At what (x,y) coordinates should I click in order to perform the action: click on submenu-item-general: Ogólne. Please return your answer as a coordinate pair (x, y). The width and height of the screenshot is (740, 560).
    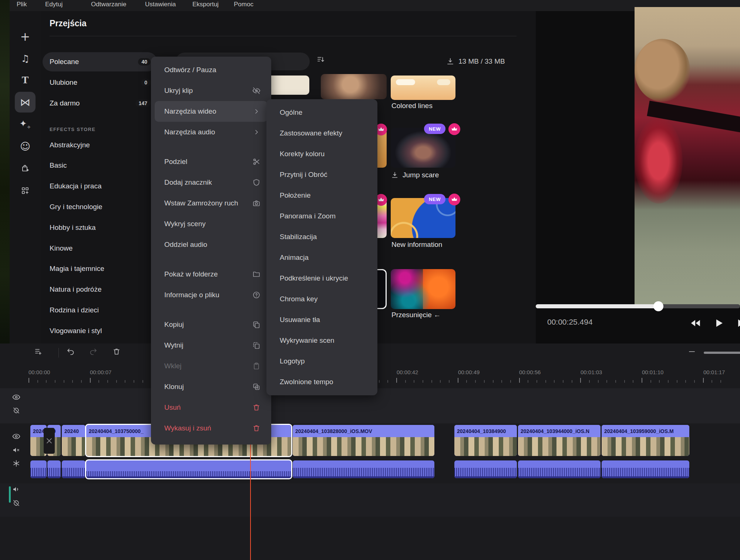
    Looking at the image, I should click on (322, 113).